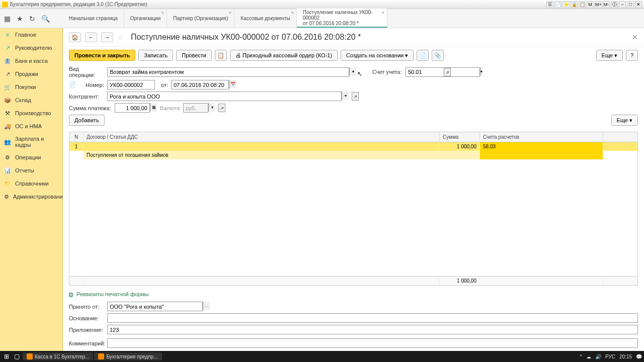 This screenshot has height=362, width=644. Describe the element at coordinates (387, 72) in the screenshot. I see `account-label: Счет учета:` at that location.